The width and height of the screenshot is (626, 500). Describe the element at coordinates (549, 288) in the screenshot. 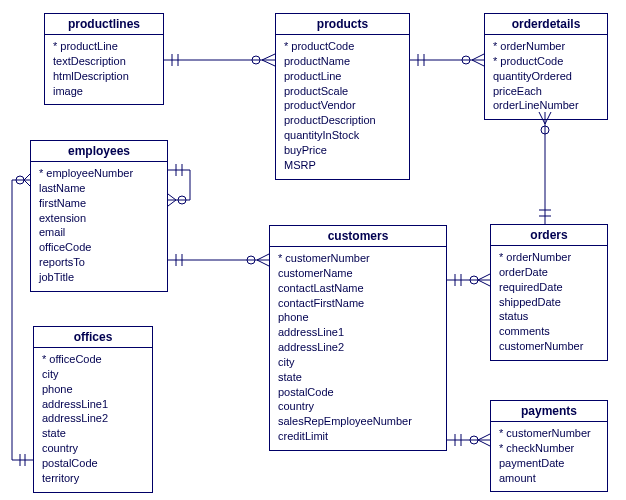

I see `attr-row: requiredDate` at that location.